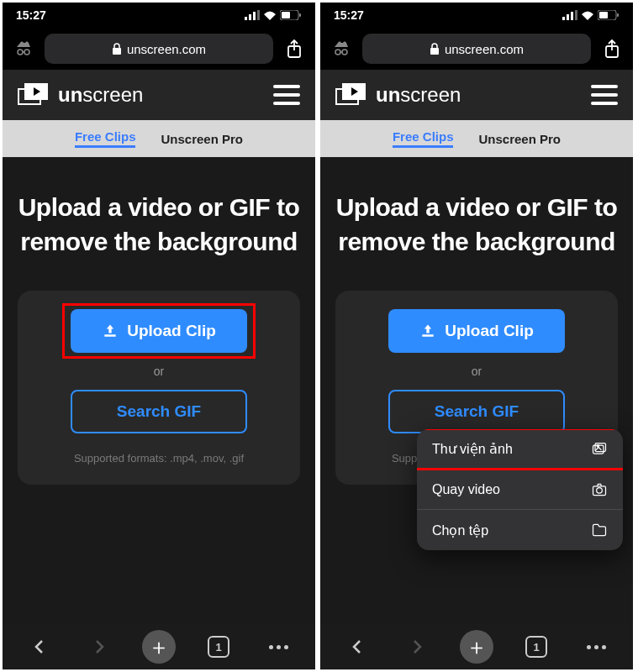 The height and width of the screenshot is (672, 638). What do you see at coordinates (519, 490) in the screenshot?
I see `file-source-popup: Thư viện ảnh Quay video Chọn tệp` at bounding box center [519, 490].